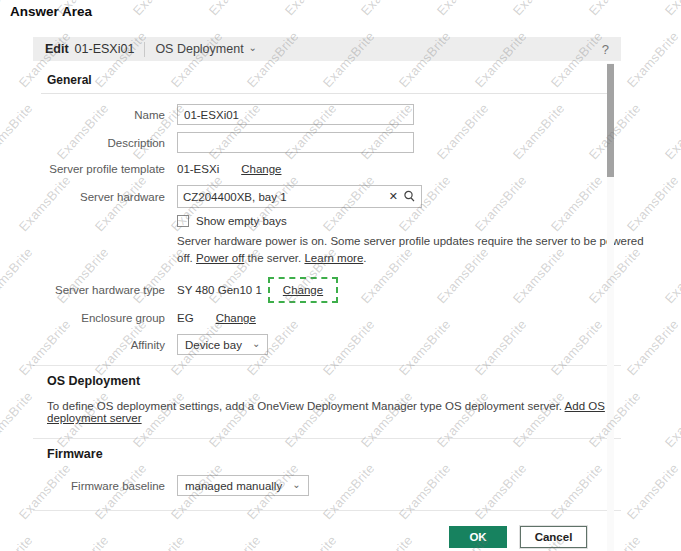  What do you see at coordinates (327, 318) in the screenshot?
I see `enclosure-group-row: Enclosure group EG Change` at bounding box center [327, 318].